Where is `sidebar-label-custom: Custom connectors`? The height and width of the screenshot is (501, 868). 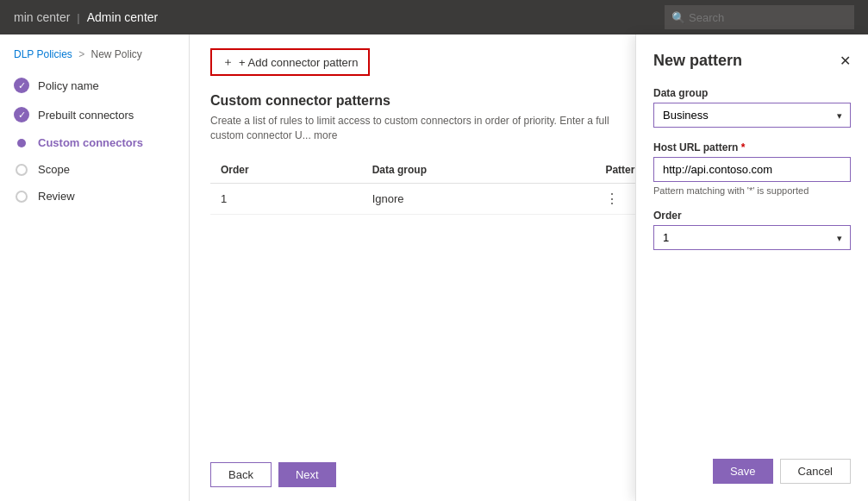
sidebar-label-custom: Custom connectors is located at coordinates (91, 143).